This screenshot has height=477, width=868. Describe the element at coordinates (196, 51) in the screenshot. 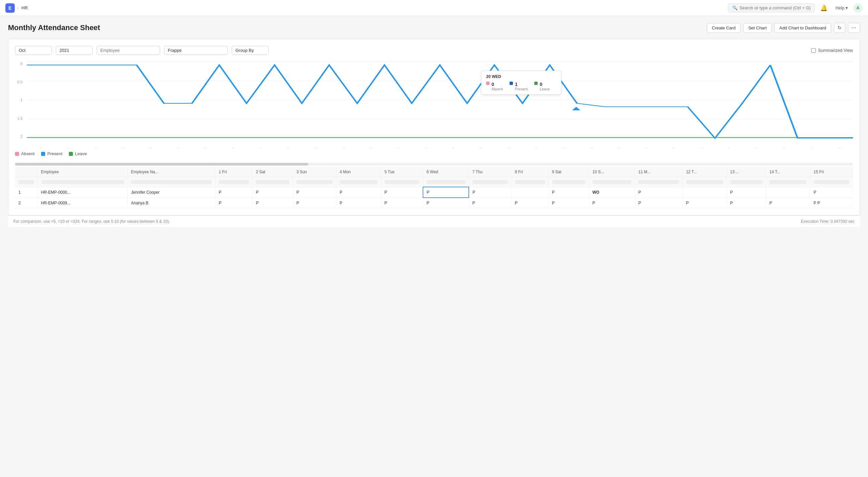

I see `company-filter` at that location.